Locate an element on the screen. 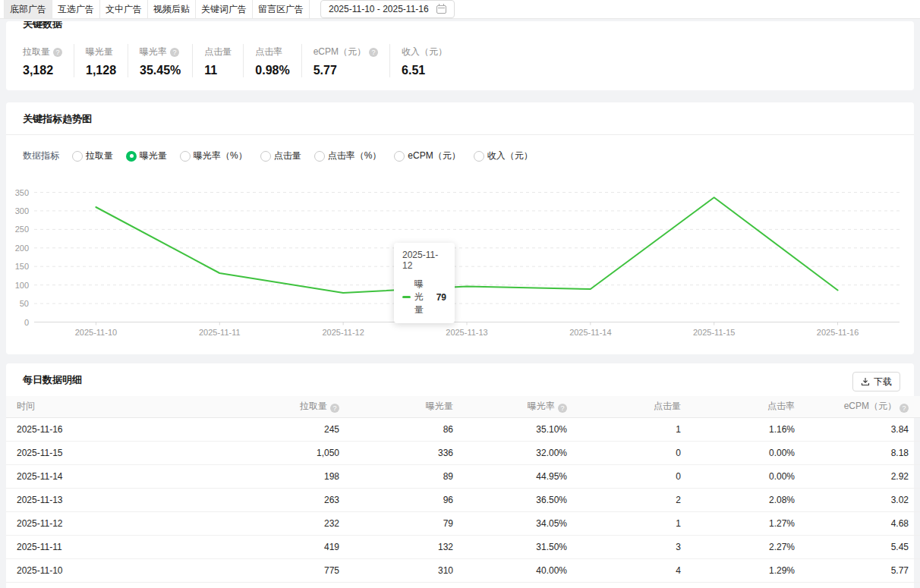  radio-option-0: 拉取量 is located at coordinates (93, 156).